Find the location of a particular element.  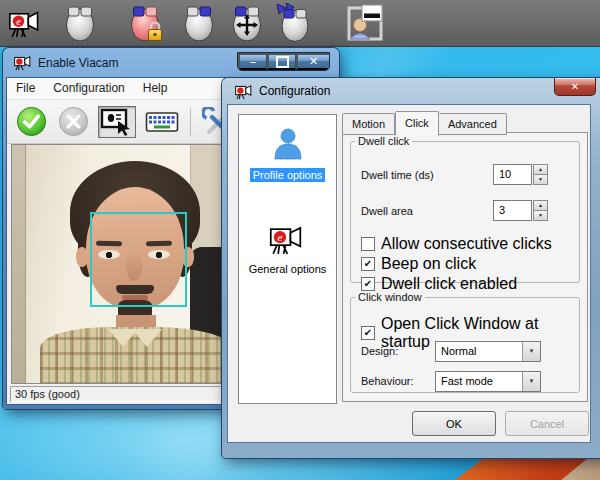

dwell-area-value: 3 is located at coordinates (512, 210).